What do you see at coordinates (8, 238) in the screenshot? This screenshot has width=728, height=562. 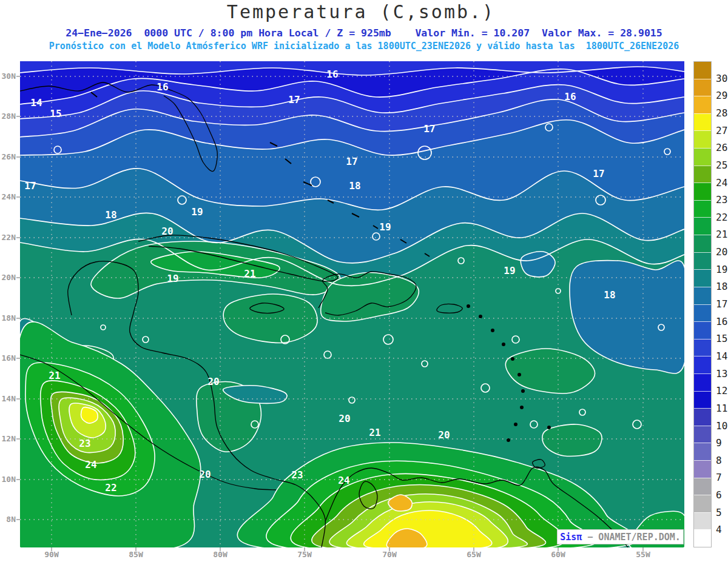 I see `y-axis-tick-label: 22N` at bounding box center [8, 238].